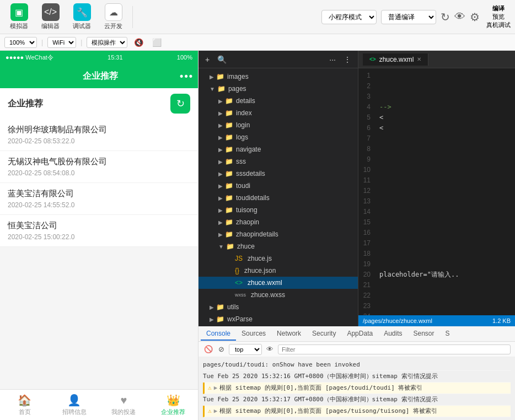 Image resolution: width=515 pixels, height=420 pixels. What do you see at coordinates (419, 60) in the screenshot?
I see `close-tab-btn: ✕` at bounding box center [419, 60].